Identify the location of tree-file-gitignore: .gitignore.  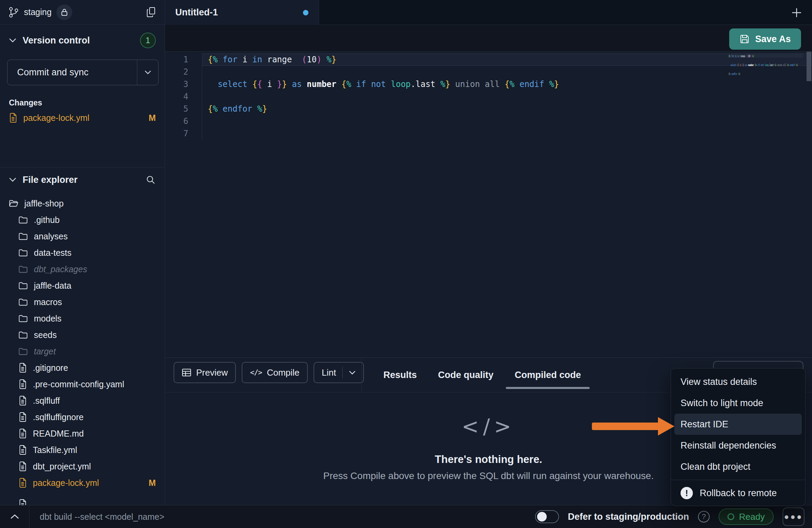
(82, 368).